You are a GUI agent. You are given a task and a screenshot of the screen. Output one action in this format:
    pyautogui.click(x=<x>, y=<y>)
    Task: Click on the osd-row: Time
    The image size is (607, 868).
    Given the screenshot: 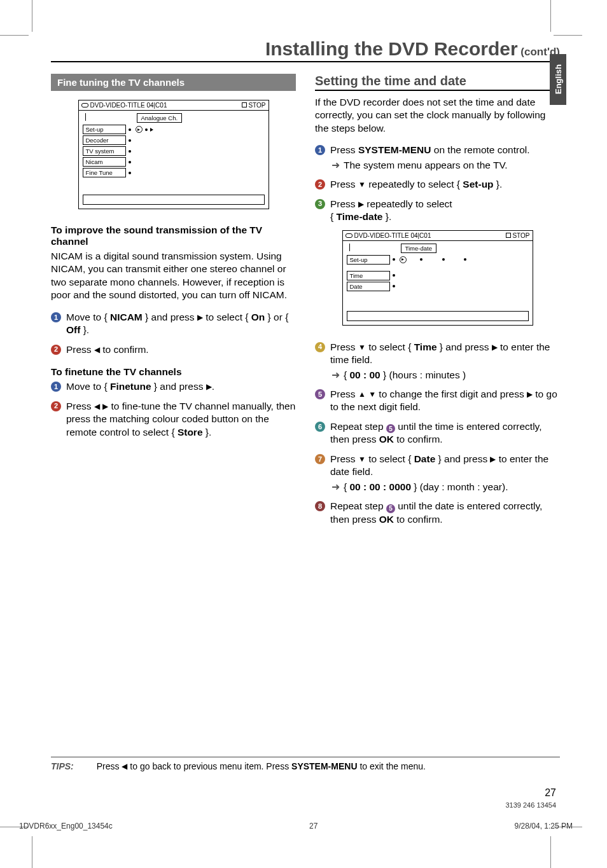 What is the action you would take?
    pyautogui.click(x=438, y=276)
    